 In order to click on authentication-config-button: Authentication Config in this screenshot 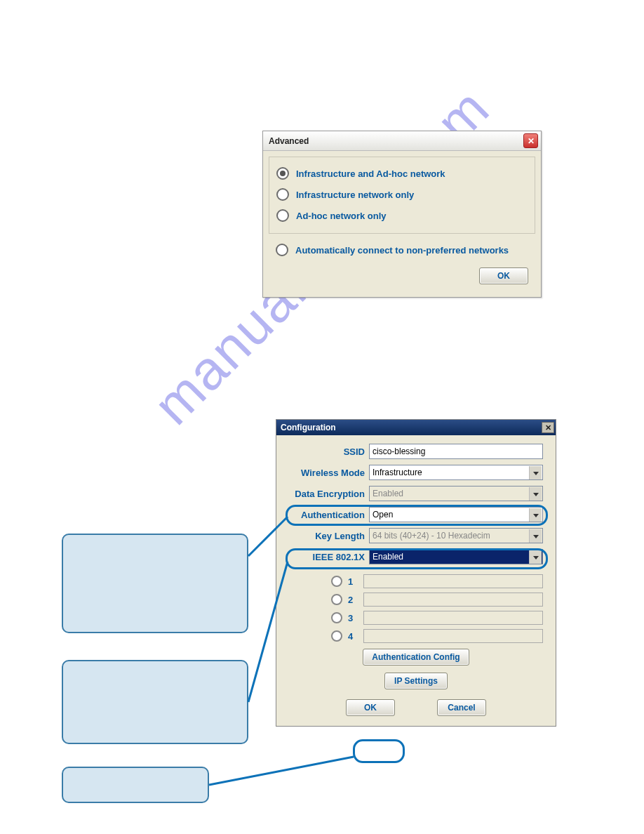, I will do `click(415, 657)`.